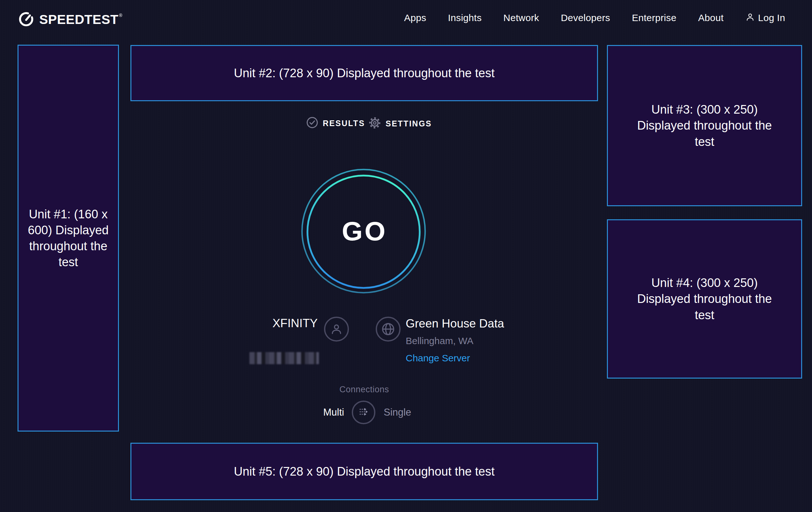 The height and width of the screenshot is (512, 812). Describe the element at coordinates (415, 18) in the screenshot. I see `nav-item-apps: Apps` at that location.